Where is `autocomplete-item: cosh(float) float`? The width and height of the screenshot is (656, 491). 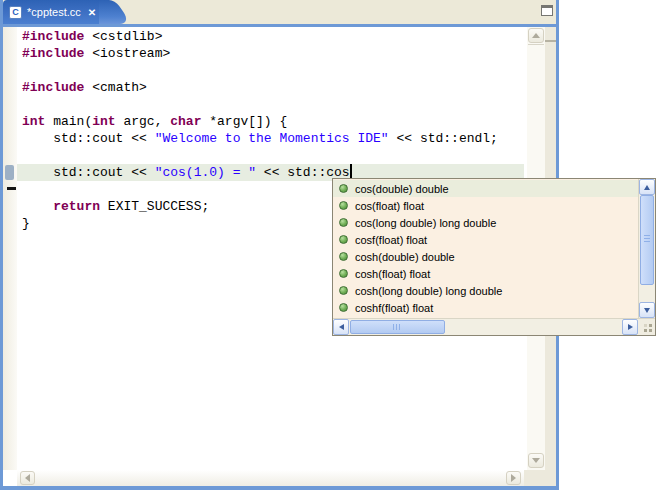
autocomplete-item: cosh(float) float is located at coordinates (486, 274).